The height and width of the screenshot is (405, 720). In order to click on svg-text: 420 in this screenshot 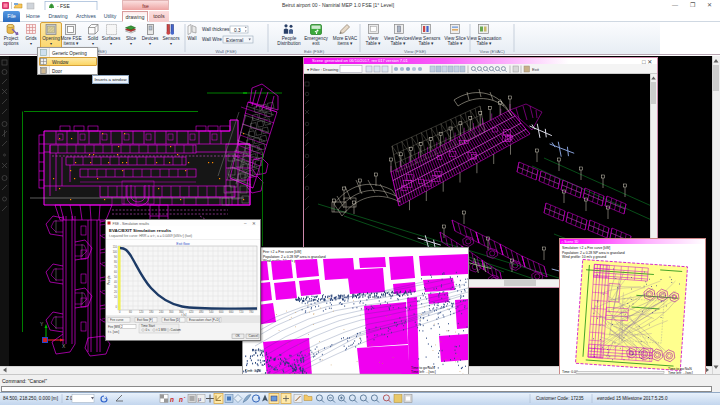, I will do `click(192, 312)`.